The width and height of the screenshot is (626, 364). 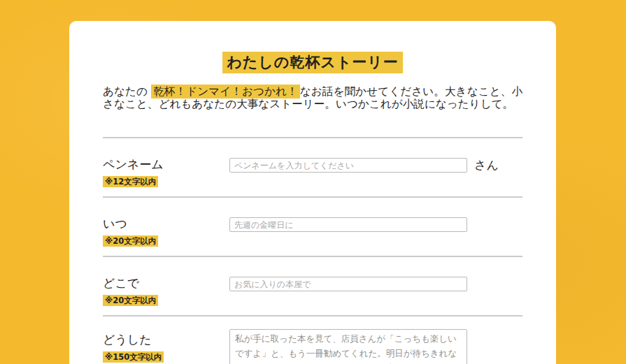 What do you see at coordinates (348, 225) in the screenshot?
I see `when-input` at bounding box center [348, 225].